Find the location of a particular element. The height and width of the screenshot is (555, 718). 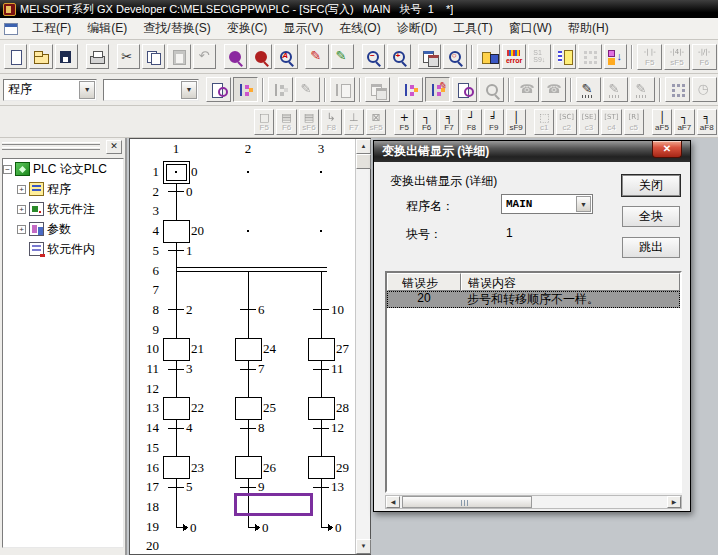

block-list-button is located at coordinates (564, 56).